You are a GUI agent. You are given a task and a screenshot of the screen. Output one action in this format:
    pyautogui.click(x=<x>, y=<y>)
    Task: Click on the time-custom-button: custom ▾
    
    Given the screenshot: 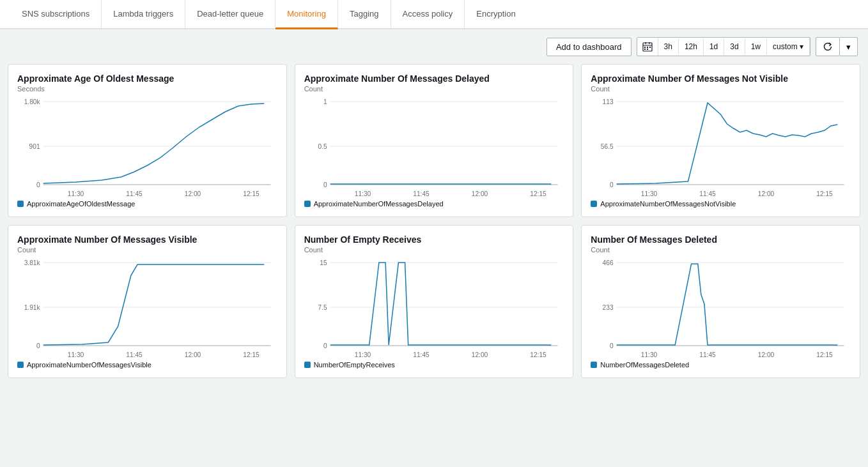 What is the action you would take?
    pyautogui.click(x=789, y=47)
    